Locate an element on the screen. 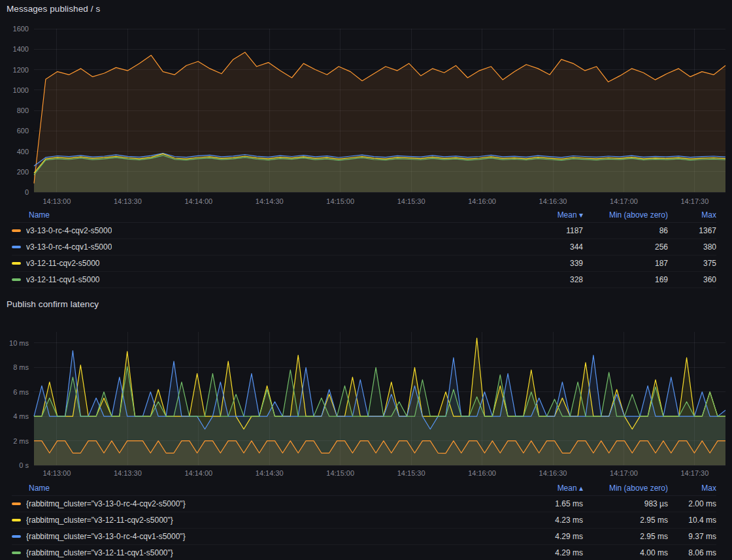  panel-title-messages-published: Messages published / s is located at coordinates (54, 9).